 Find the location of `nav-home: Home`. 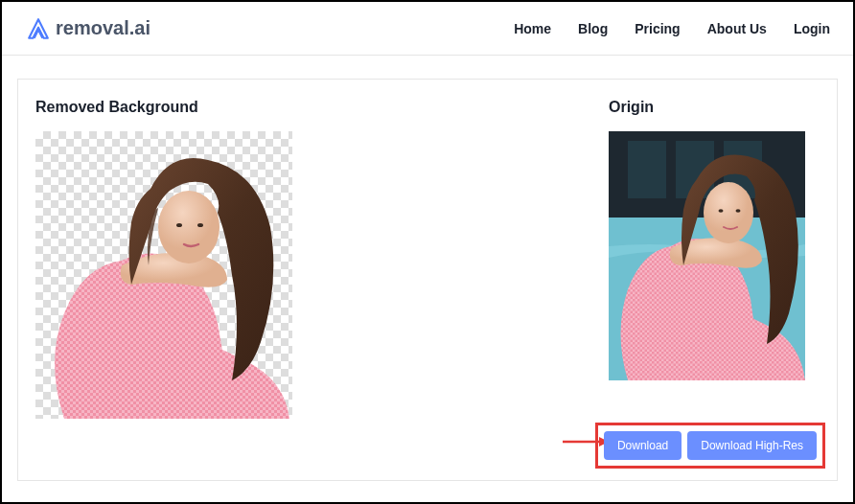

nav-home: Home is located at coordinates (533, 29).